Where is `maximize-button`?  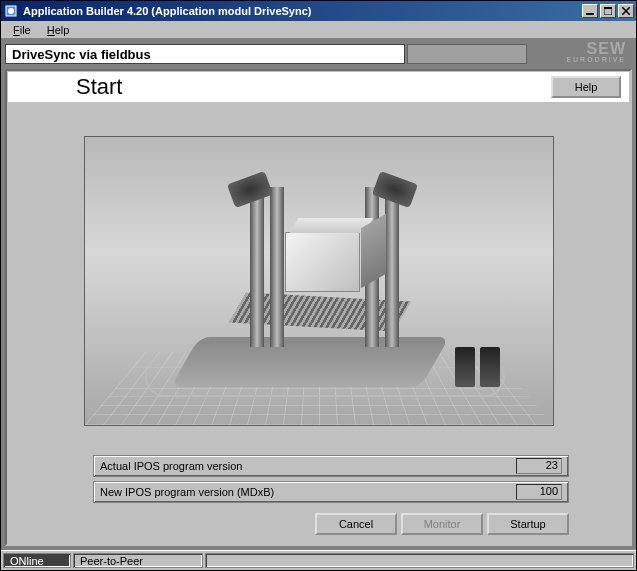
maximize-button is located at coordinates (608, 11).